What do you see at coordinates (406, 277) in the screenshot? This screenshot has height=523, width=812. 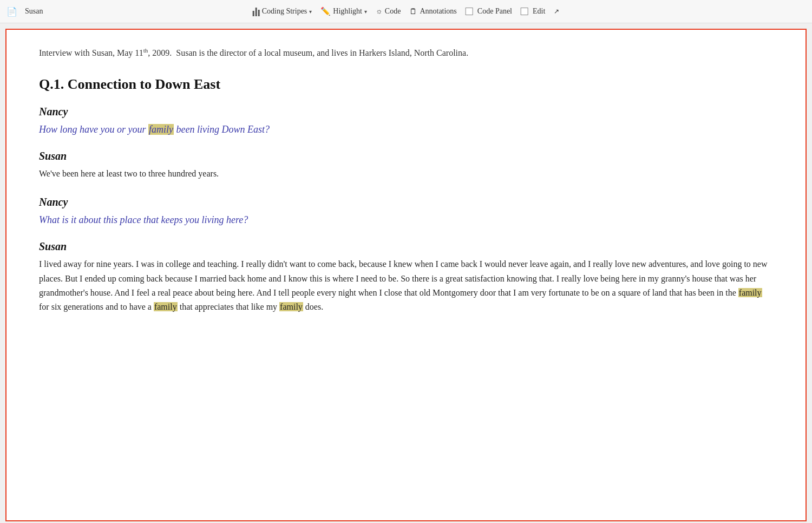 I see `exchange-4: Susan I lived away for nine years. I was…` at bounding box center [406, 277].